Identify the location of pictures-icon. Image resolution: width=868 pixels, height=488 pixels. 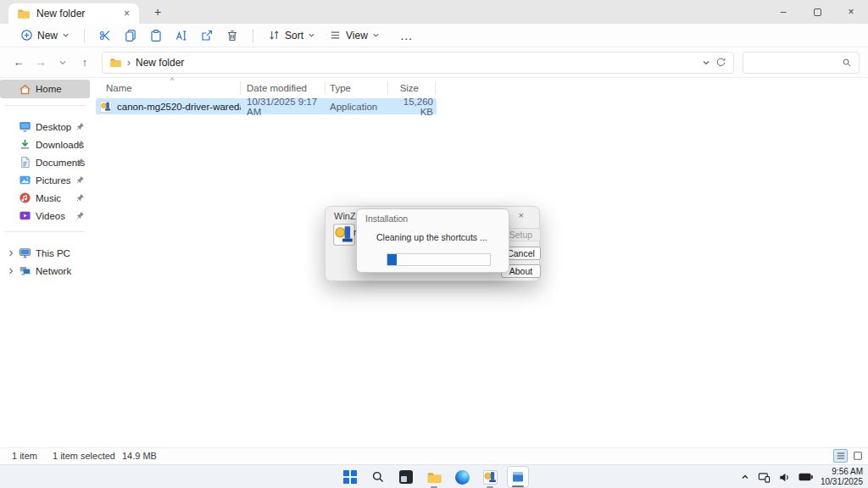
(25, 180).